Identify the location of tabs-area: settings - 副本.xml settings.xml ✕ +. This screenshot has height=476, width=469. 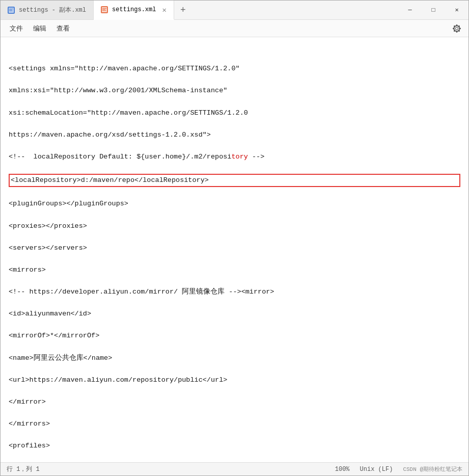
(200, 10).